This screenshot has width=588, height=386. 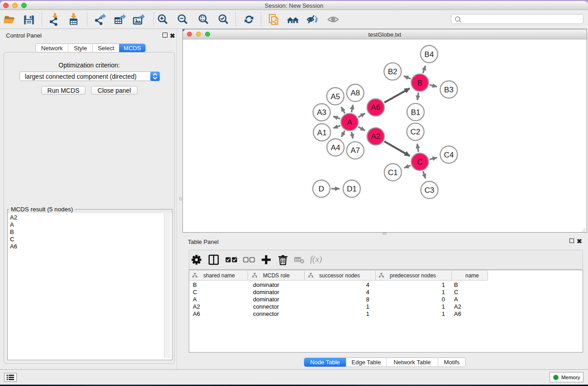 I want to click on svg-text: A, so click(x=350, y=122).